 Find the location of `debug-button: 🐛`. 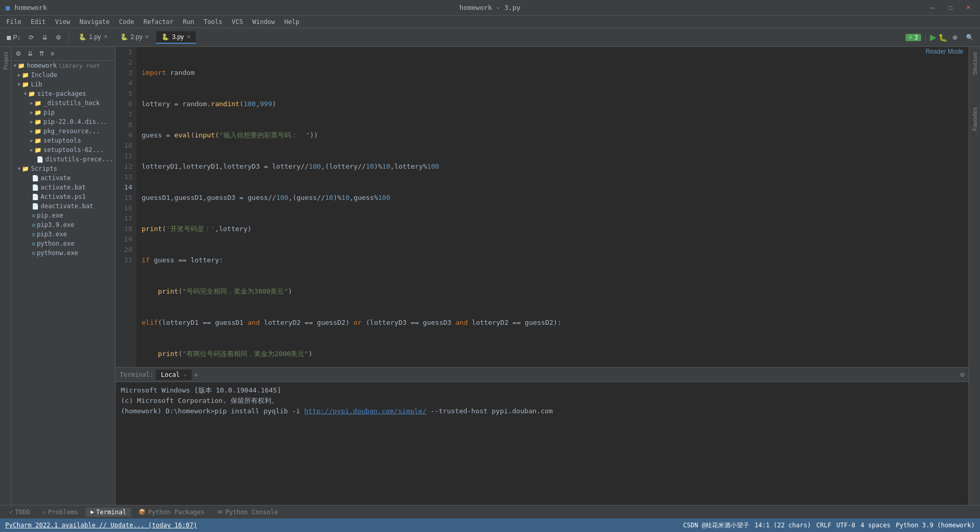

debug-button: 🐛 is located at coordinates (943, 37).